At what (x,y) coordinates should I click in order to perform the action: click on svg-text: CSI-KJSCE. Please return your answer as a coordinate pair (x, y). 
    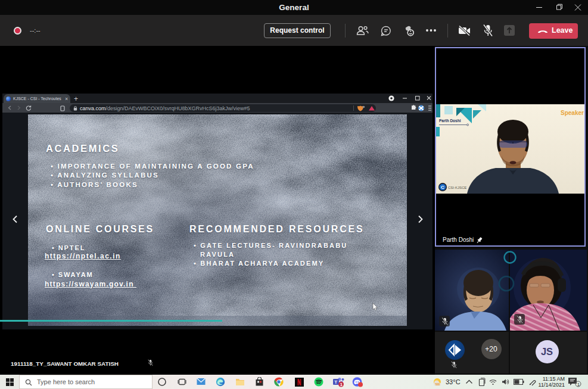
    Looking at the image, I should click on (458, 188).